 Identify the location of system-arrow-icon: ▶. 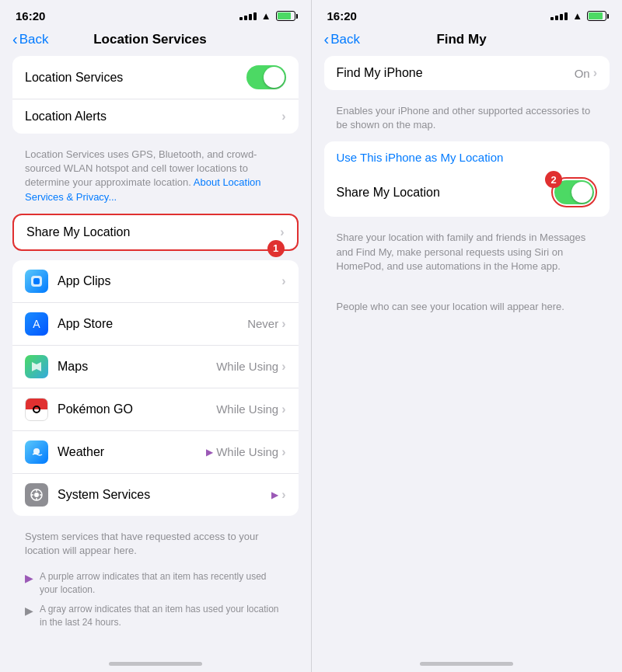
(275, 495).